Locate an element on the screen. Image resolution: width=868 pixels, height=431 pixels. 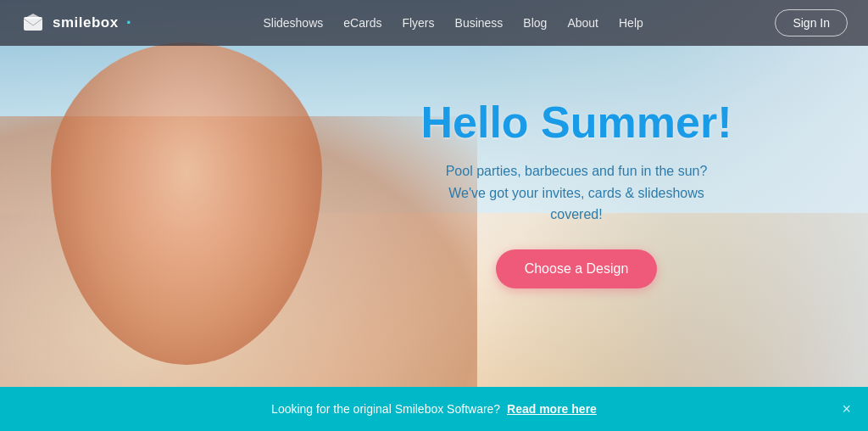
choose-design-button: Choose a Design is located at coordinates (576, 269).